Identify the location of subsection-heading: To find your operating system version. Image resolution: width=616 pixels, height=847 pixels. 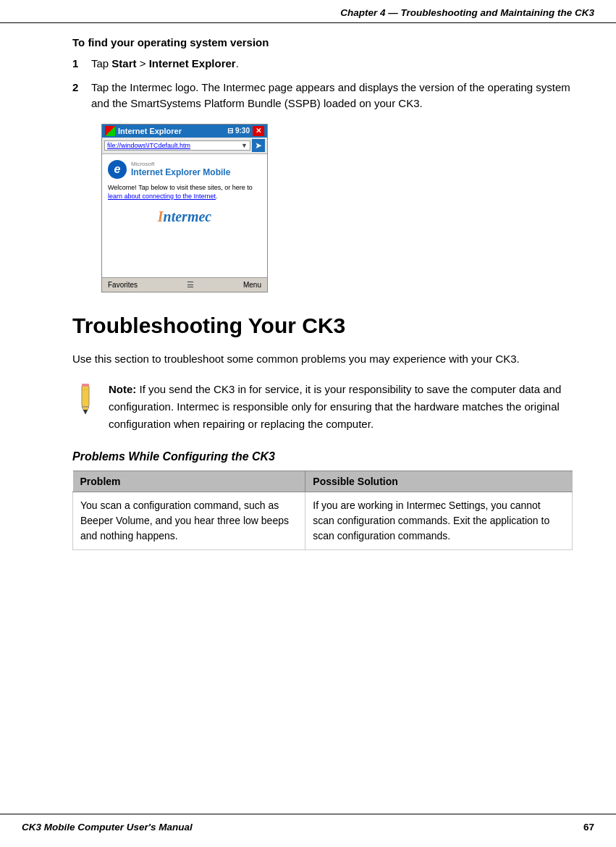
(323, 42).